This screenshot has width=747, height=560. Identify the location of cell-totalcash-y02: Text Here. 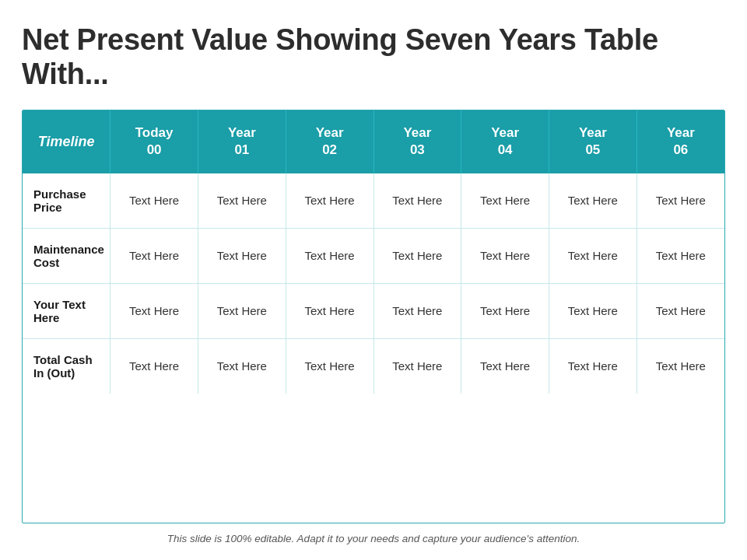
(330, 366).